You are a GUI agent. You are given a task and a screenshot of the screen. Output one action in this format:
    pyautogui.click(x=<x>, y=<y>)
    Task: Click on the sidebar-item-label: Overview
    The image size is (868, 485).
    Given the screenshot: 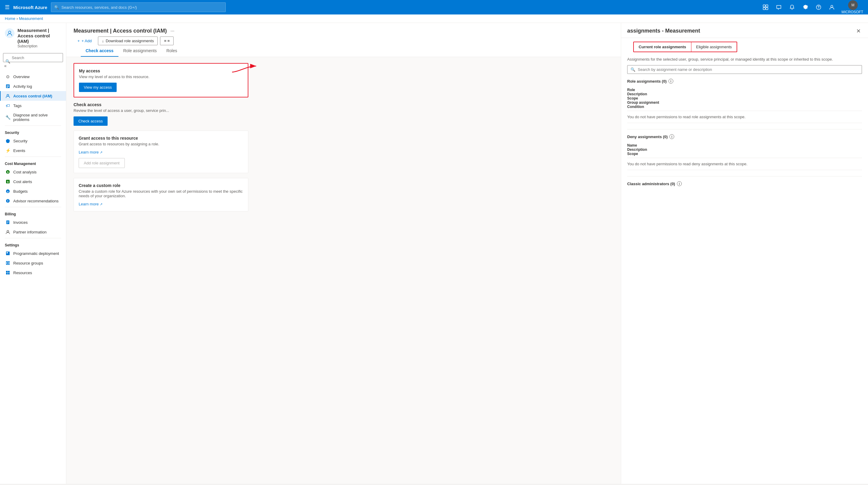 What is the action you would take?
    pyautogui.click(x=22, y=77)
    